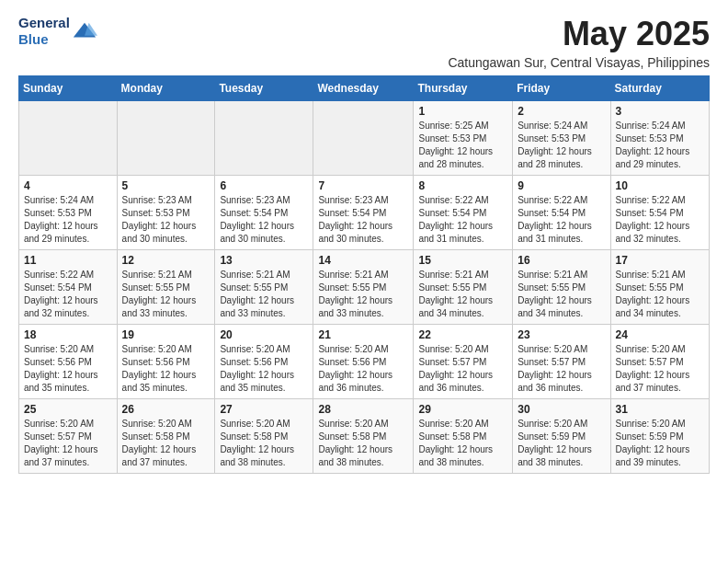  Describe the element at coordinates (264, 409) in the screenshot. I see `day-number: 27` at that location.